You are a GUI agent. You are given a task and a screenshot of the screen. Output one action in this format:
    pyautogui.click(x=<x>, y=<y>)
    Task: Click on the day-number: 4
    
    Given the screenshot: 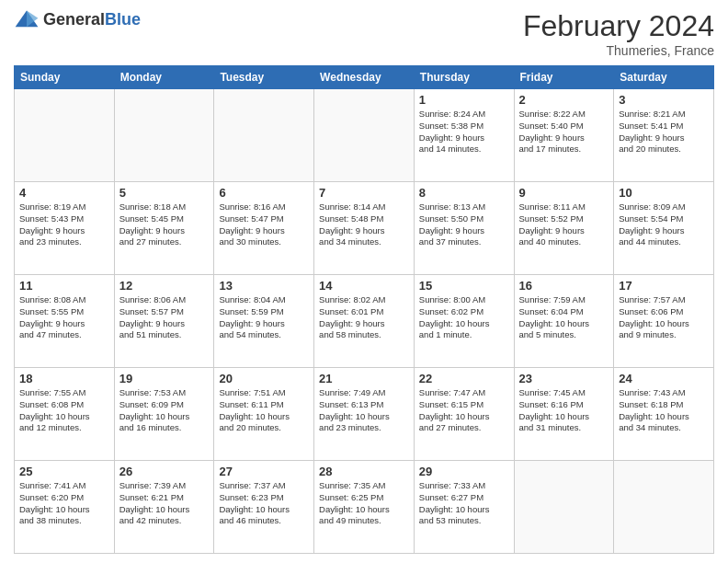 What is the action you would take?
    pyautogui.click(x=64, y=193)
    